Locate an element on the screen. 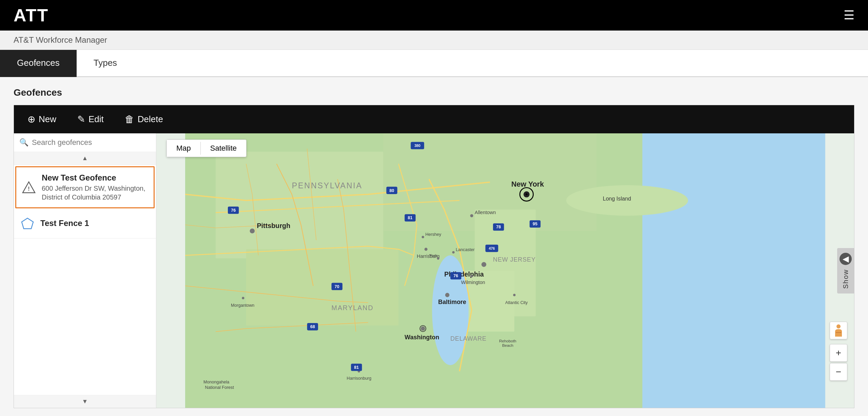 The height and width of the screenshot is (416, 868). svg-text: Baltimore is located at coordinates (452, 302).